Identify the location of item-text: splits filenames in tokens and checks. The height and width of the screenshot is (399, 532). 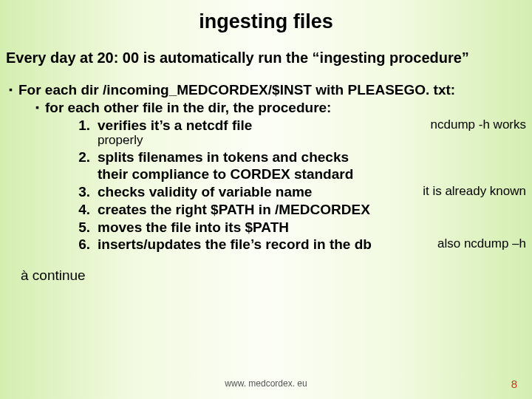
(223, 157).